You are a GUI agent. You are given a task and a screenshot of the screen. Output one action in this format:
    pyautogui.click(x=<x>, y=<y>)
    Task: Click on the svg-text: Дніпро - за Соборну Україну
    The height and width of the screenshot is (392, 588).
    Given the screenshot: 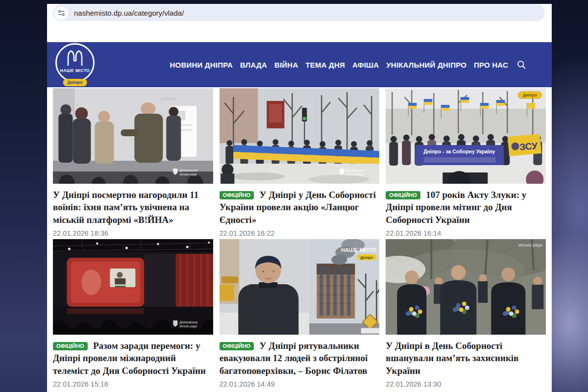 What is the action you would take?
    pyautogui.click(x=460, y=151)
    